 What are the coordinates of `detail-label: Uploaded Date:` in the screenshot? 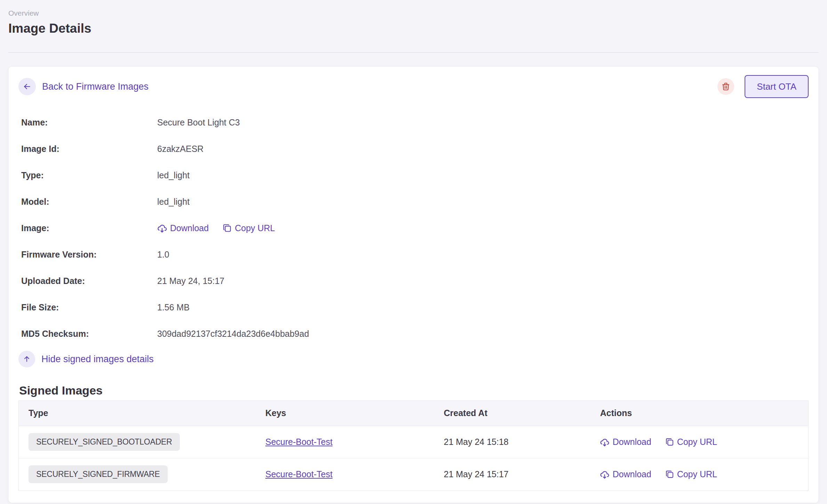 It's located at (89, 281).